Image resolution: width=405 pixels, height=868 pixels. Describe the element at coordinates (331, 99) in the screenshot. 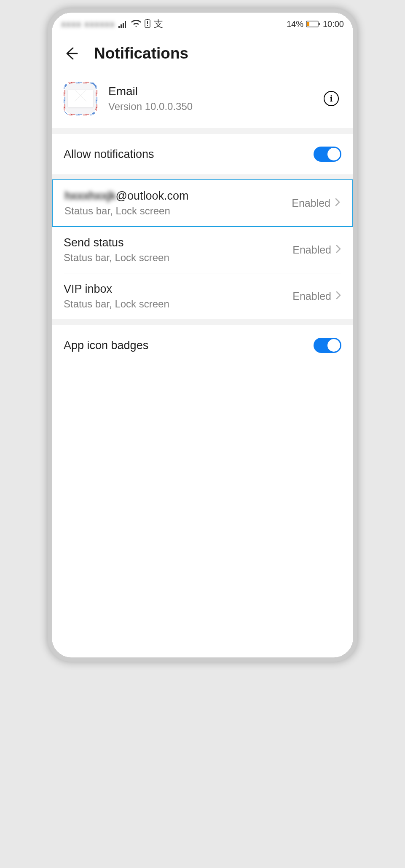

I see `info-button: i` at that location.